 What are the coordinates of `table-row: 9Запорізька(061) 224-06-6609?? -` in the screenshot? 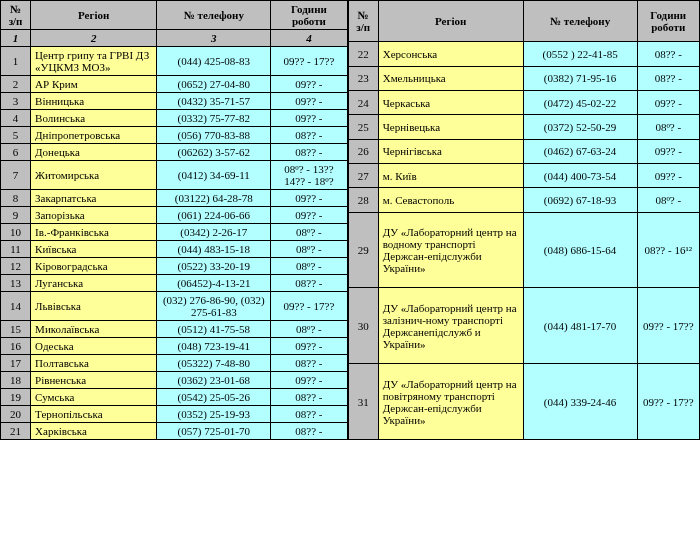 It's located at (174, 216).